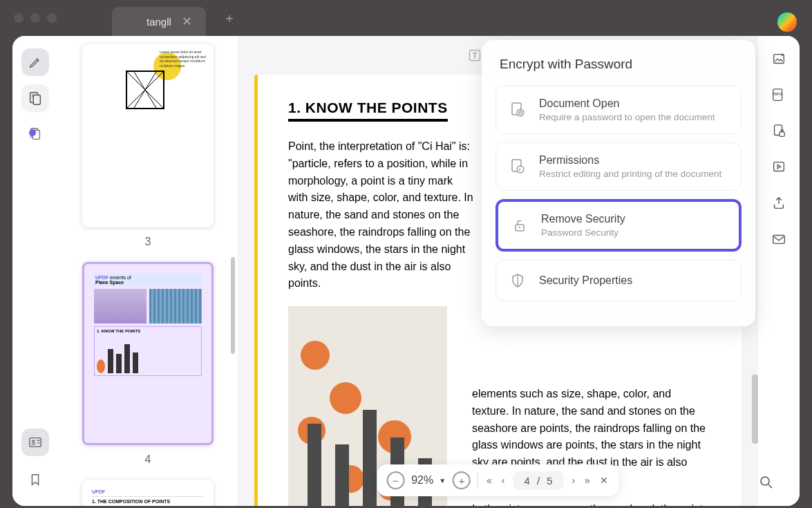  I want to click on search-button, so click(766, 482).